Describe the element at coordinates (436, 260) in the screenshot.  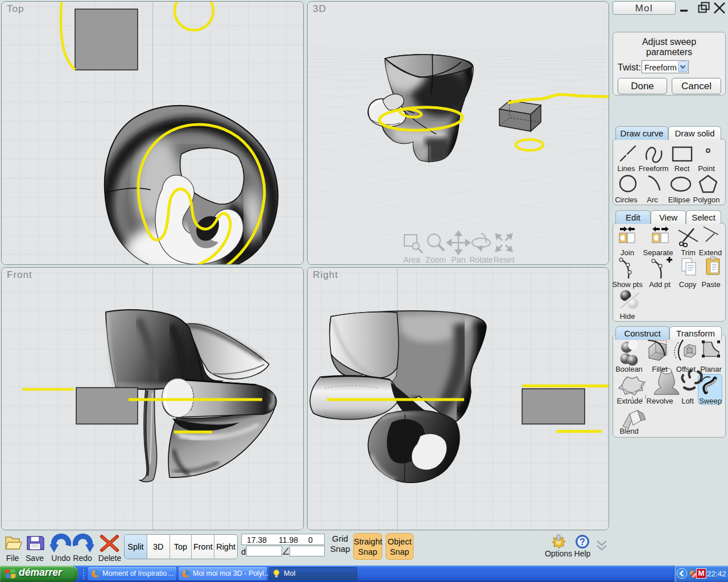
I see `svg-text: Zoom` at that location.